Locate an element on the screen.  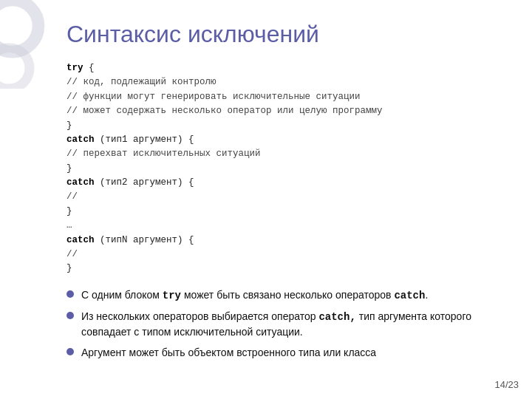
bullet-item-3: Аргумент может быть объектом встроенного… is located at coordinates (281, 353).